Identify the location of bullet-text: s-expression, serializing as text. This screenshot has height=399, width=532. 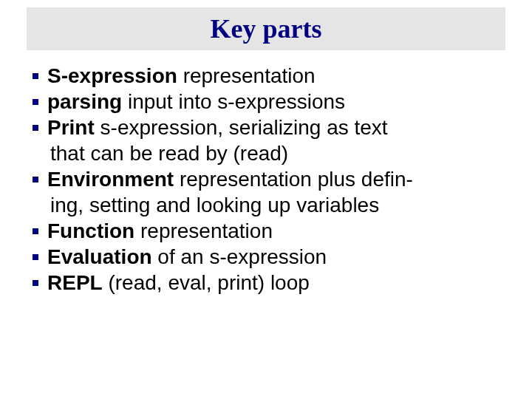
(241, 127).